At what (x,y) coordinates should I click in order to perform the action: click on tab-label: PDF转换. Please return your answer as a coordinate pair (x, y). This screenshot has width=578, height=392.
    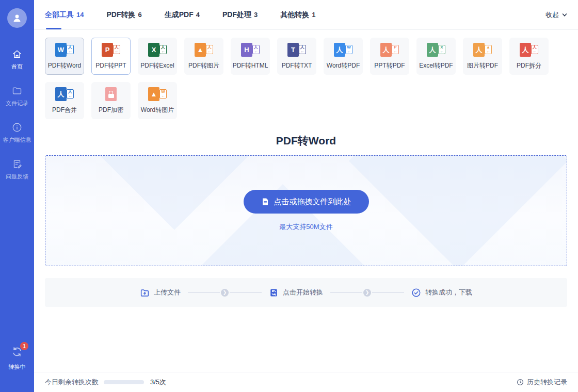
    Looking at the image, I should click on (121, 15).